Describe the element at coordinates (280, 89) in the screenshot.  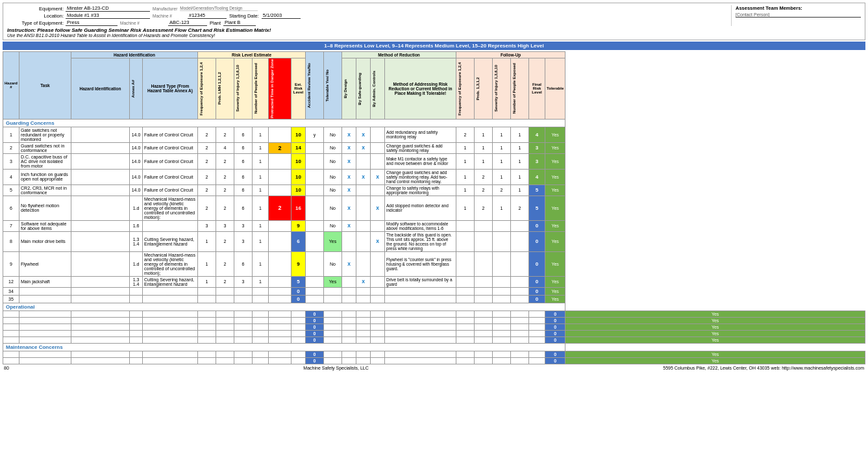
I see `prottime-header: Protracted Time in Danger Zone` at that location.